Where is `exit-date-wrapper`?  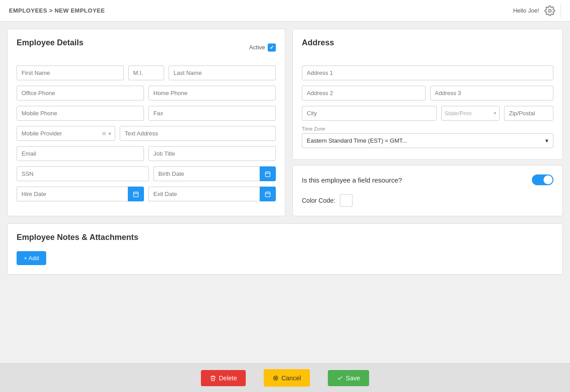 exit-date-wrapper is located at coordinates (212, 194).